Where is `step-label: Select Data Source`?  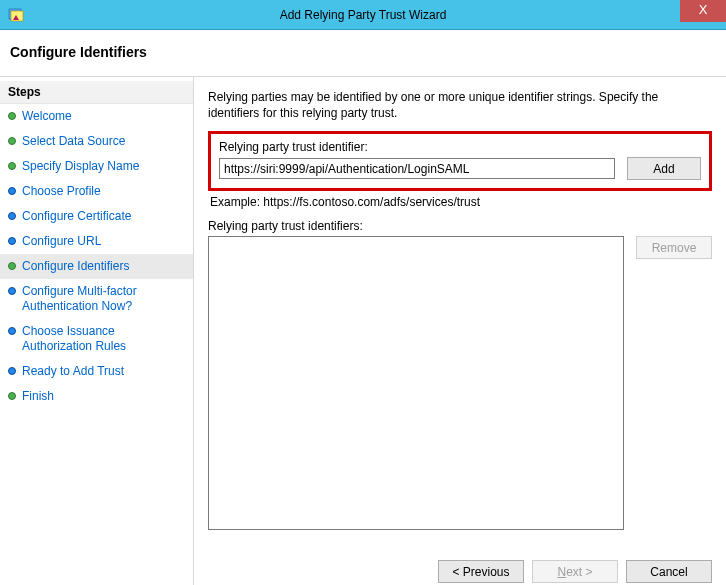
step-label: Select Data Source is located at coordinates (74, 142).